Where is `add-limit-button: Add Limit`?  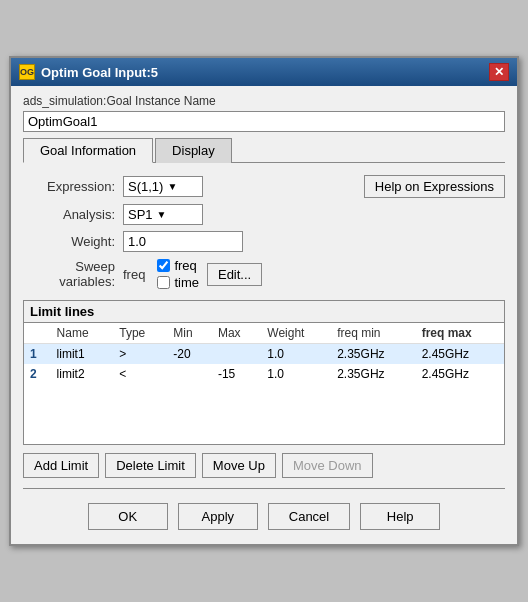 add-limit-button: Add Limit is located at coordinates (61, 466).